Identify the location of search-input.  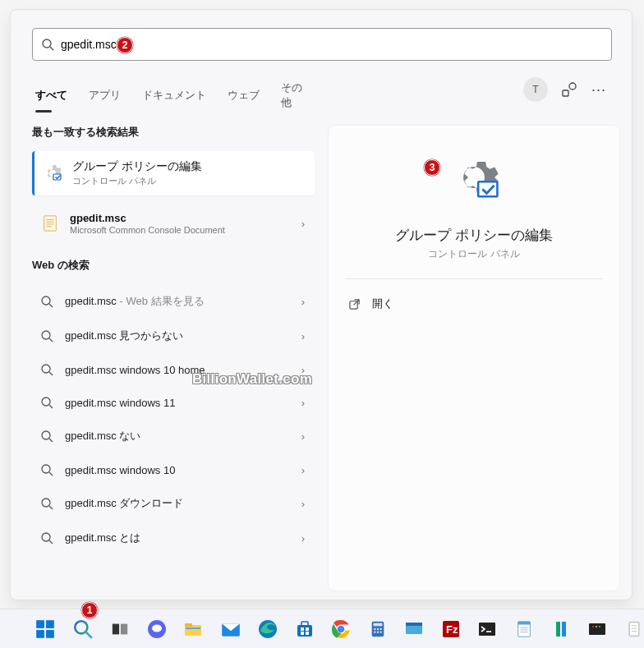
(332, 44).